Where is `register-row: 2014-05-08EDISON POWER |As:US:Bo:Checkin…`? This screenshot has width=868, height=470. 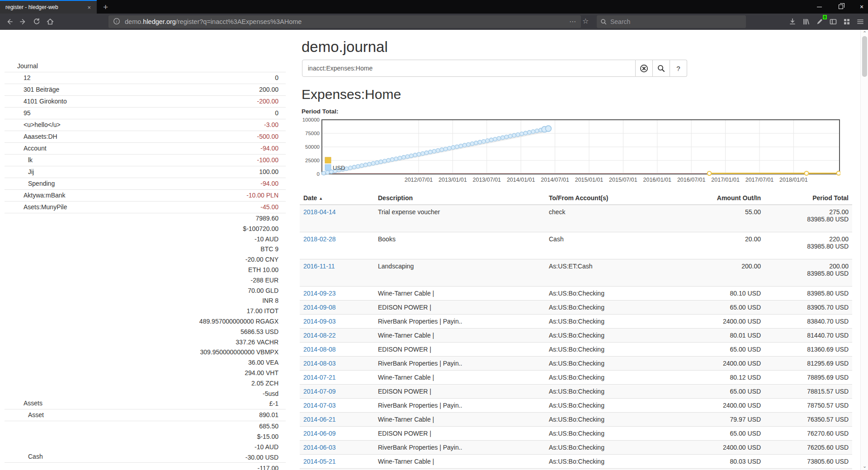 register-row: 2014-05-08EDISON POWER |As:US:Bo:Checkin… is located at coordinates (576, 469).